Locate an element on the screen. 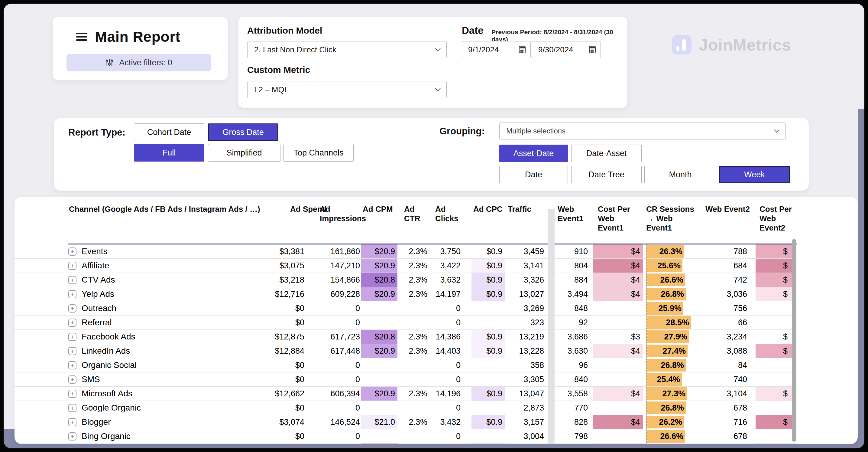  table-row: +Events$3,381161,860$20.92.3%3,750$0.93,… is located at coordinates (406, 252).